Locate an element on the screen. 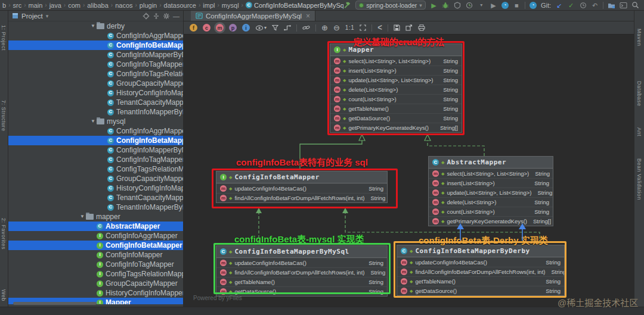  tree-item-TenantInfoMapperByMySql: CTenantInfoMapperByMySql is located at coordinates (96, 207).